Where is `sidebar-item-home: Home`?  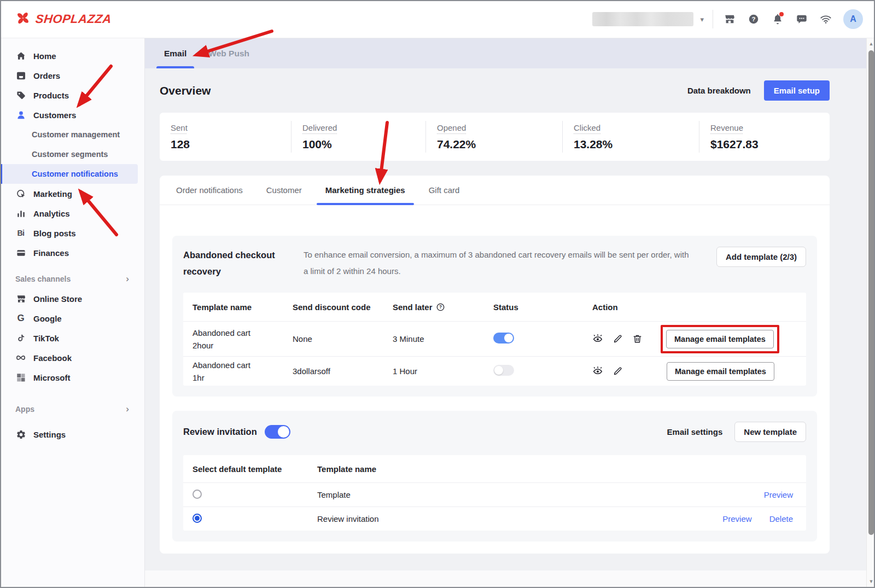 sidebar-item-home: Home is located at coordinates (72, 56).